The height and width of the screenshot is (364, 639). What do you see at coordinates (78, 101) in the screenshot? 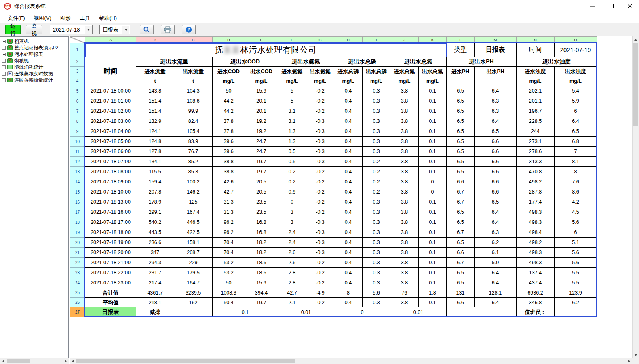
I see `row-header: 6` at bounding box center [78, 101].